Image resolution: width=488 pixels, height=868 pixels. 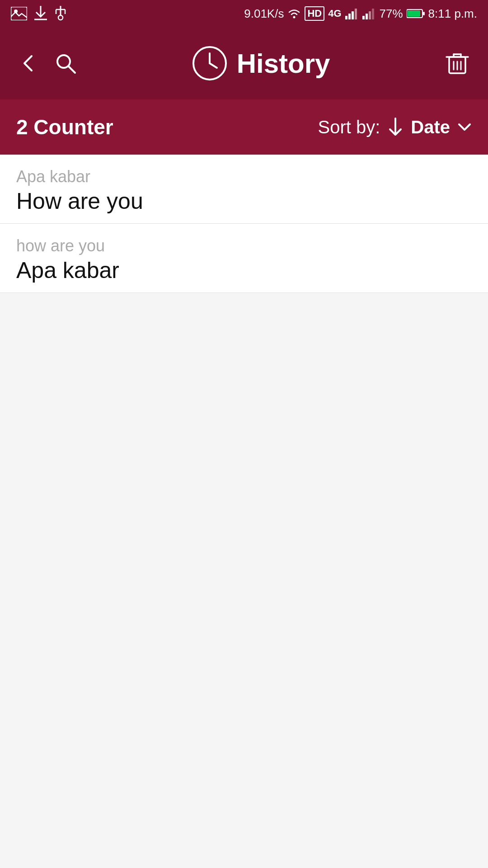 What do you see at coordinates (244, 14) in the screenshot?
I see `status-bar: 9.01K/s HD 4G 77%` at bounding box center [244, 14].